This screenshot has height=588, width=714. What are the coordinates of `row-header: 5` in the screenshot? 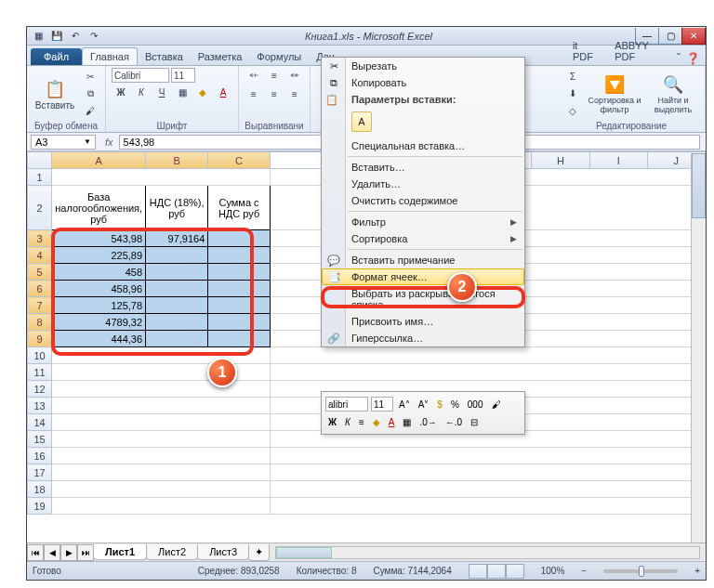 It's located at (40, 272).